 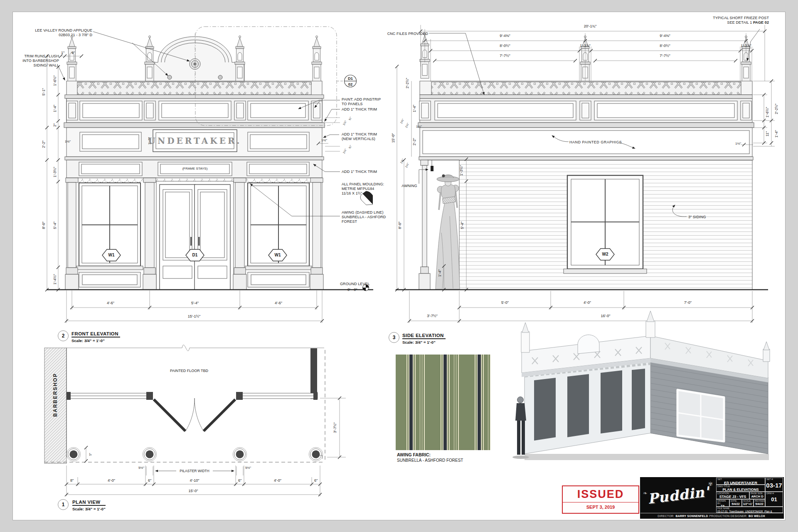 I want to click on note-panel-moulding: ALL PANEL MOULDING:METRIE MFPU18411/16 X…, so click(x=363, y=189).